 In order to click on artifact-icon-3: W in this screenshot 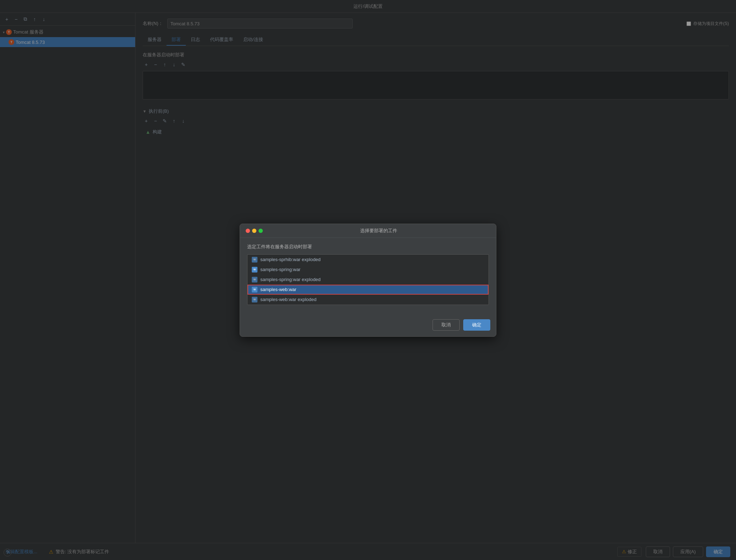, I will do `click(255, 290)`.